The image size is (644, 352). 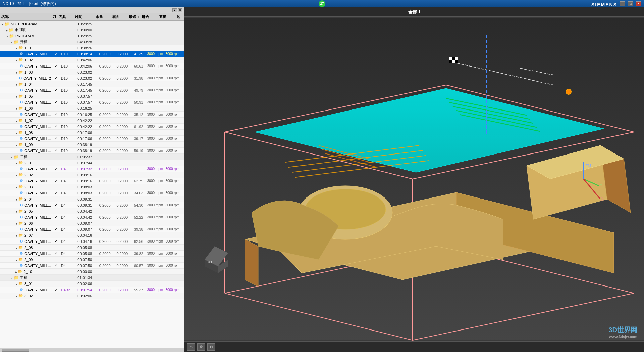 What do you see at coordinates (92, 296) in the screenshot?
I see `tree-row: 📂 3_02 00:02:06` at bounding box center [92, 296].